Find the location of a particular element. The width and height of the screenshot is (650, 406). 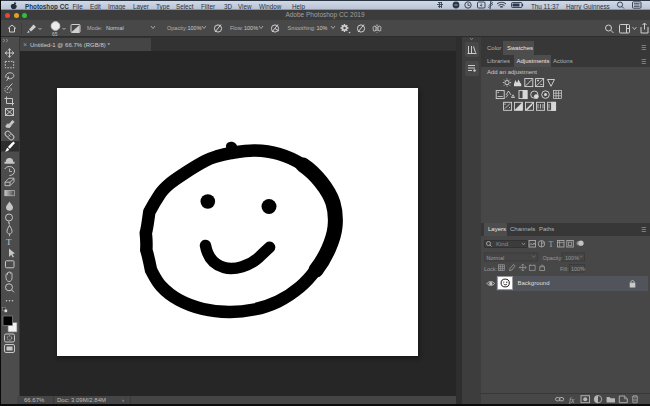

svg-text: fx is located at coordinates (572, 400).